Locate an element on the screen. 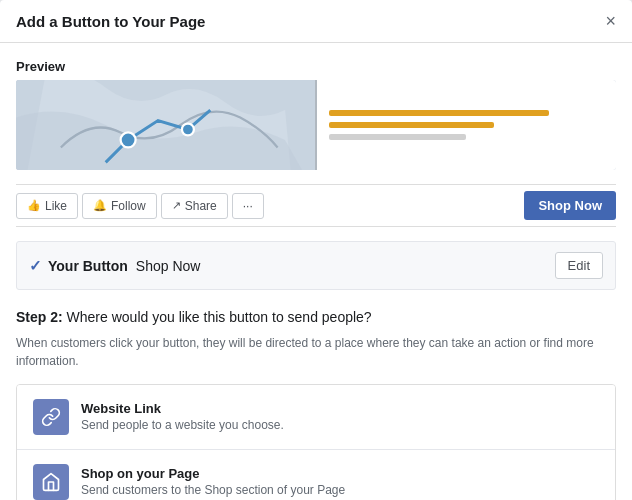  step-heading-rest: Where would you like this button to send… is located at coordinates (218, 317).